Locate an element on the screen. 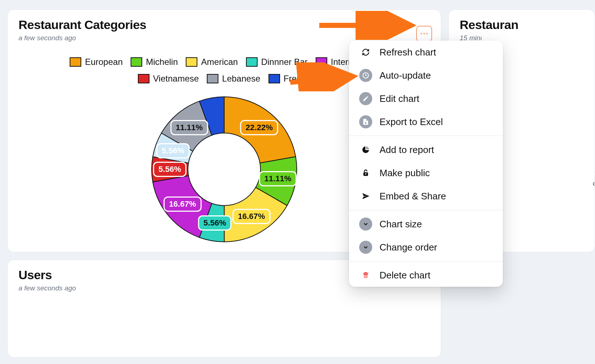 This screenshot has width=595, height=364. send-icon is located at coordinates (366, 196).